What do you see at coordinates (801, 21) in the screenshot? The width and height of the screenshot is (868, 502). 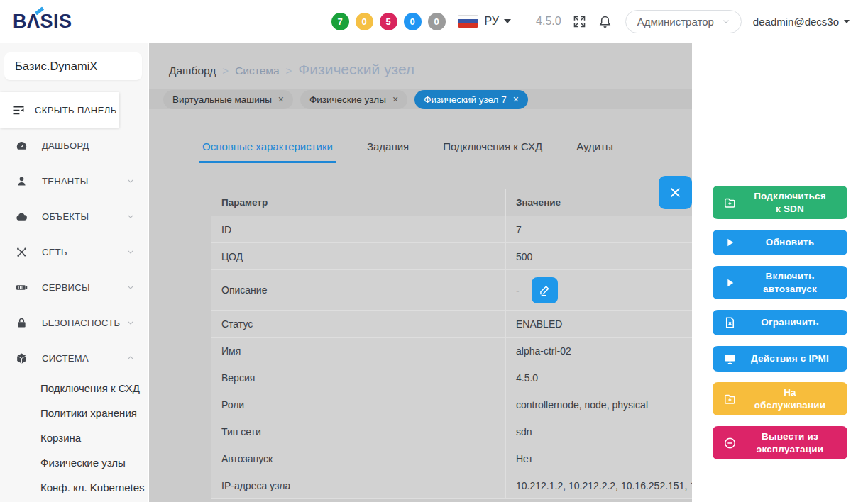 I see `user-menu: deadmin@decs3o` at bounding box center [801, 21].